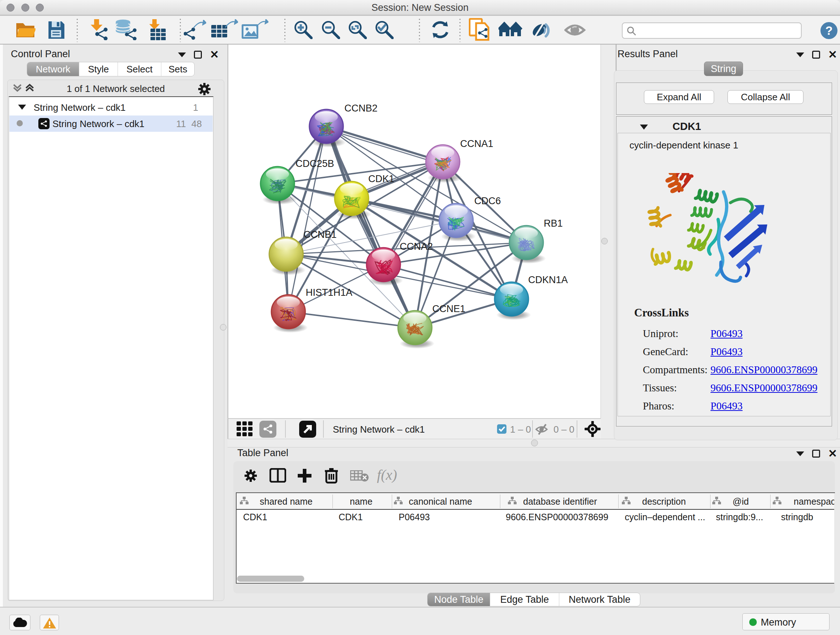 Image resolution: width=840 pixels, height=635 pixels. What do you see at coordinates (381, 179) in the screenshot?
I see `svg-text: CDK1` at bounding box center [381, 179].